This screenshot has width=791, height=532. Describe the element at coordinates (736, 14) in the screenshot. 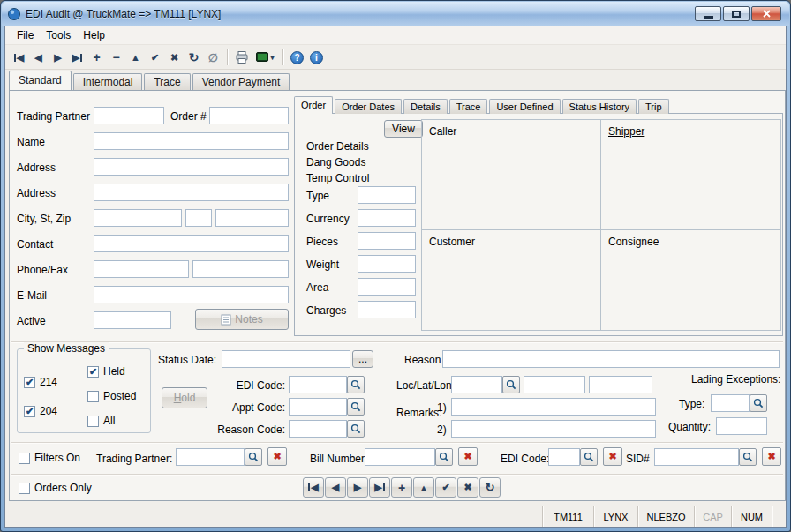

I see `maximize-button` at that location.